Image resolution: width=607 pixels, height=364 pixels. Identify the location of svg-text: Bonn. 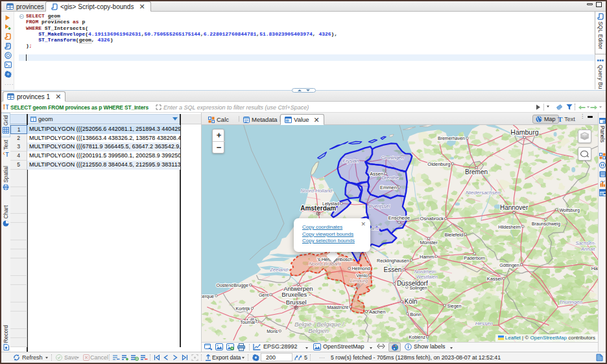
(416, 315).